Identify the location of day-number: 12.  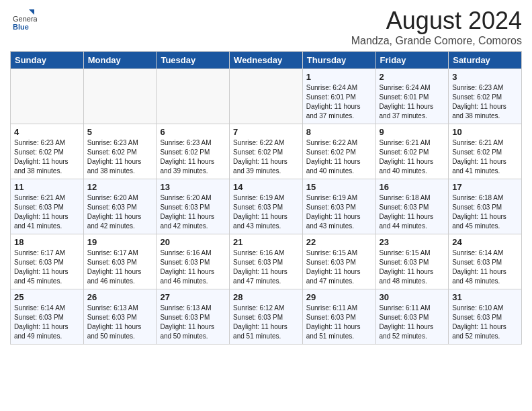
(120, 187).